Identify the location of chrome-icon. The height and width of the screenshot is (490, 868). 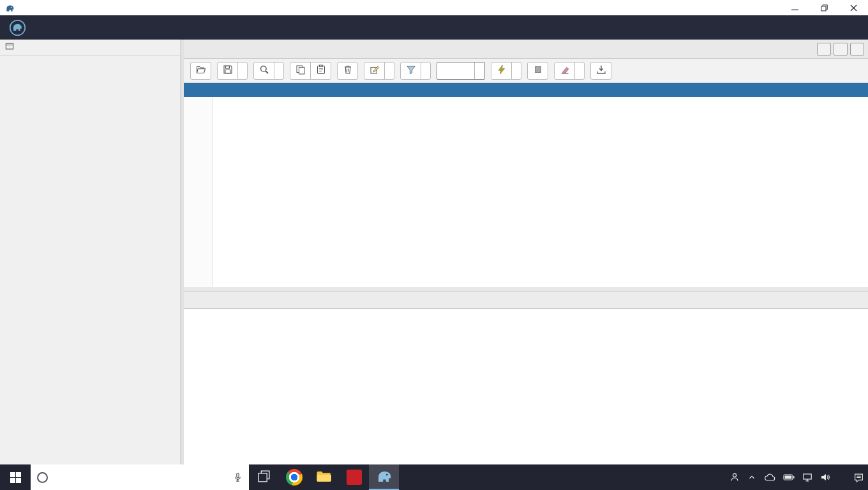
(294, 477).